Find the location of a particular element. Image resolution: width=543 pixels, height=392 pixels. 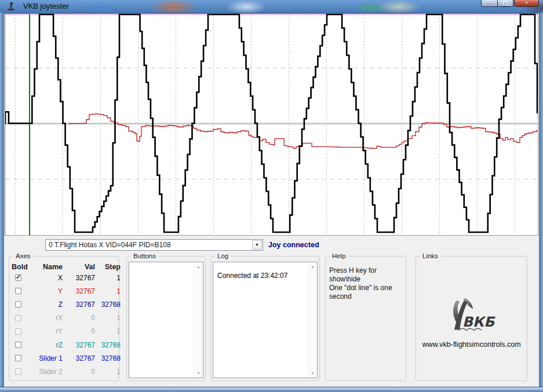

axes-row-slider2: Slider 201 is located at coordinates (65, 372).